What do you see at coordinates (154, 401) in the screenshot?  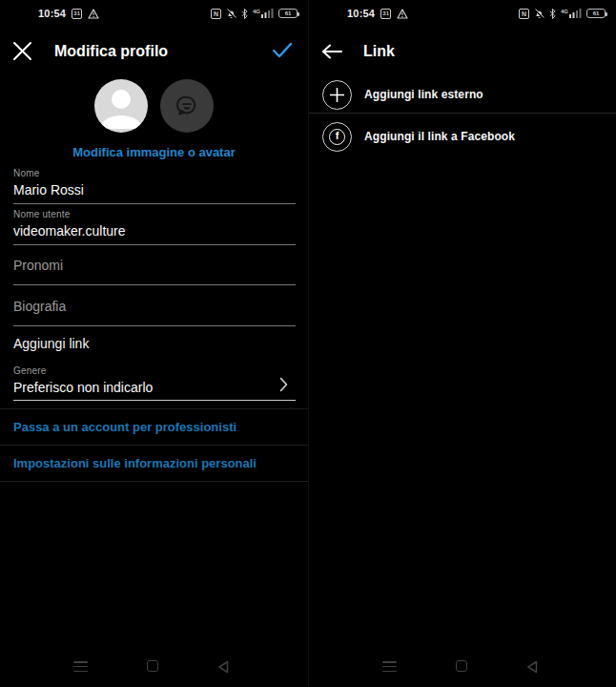 I see `field-underline-active` at bounding box center [154, 401].